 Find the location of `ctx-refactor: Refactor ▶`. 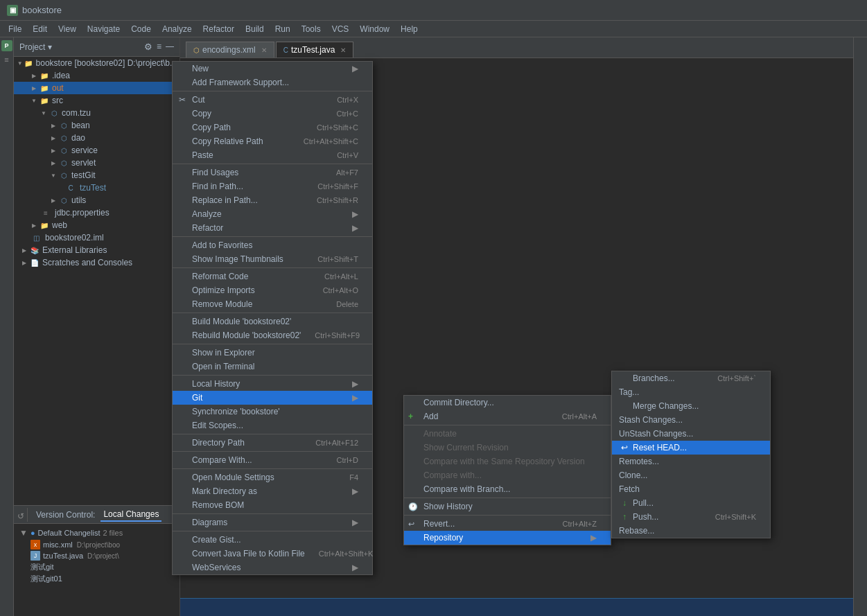

ctx-refactor: Refactor ▶ is located at coordinates (272, 228).